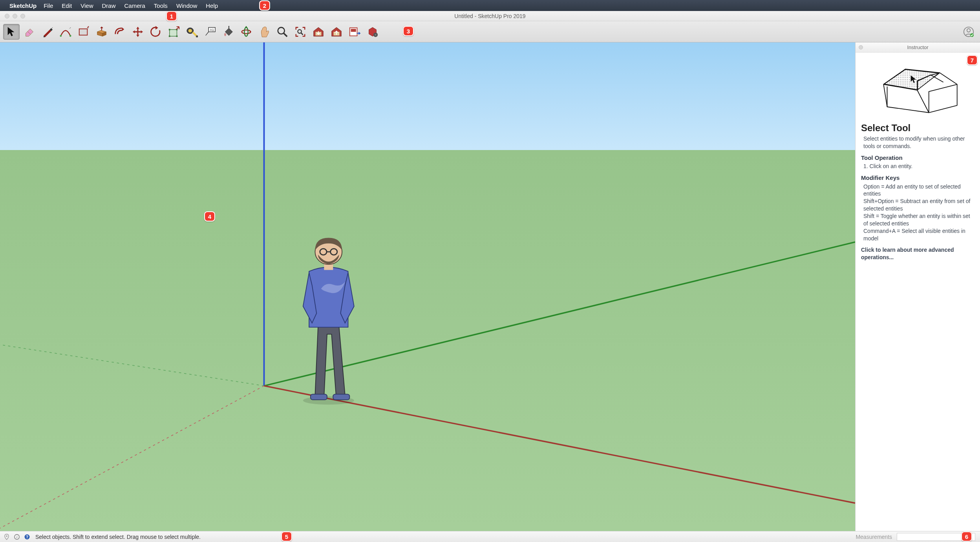  Describe the element at coordinates (918, 47) in the screenshot. I see `instructor-title-label: Instructor` at that location.